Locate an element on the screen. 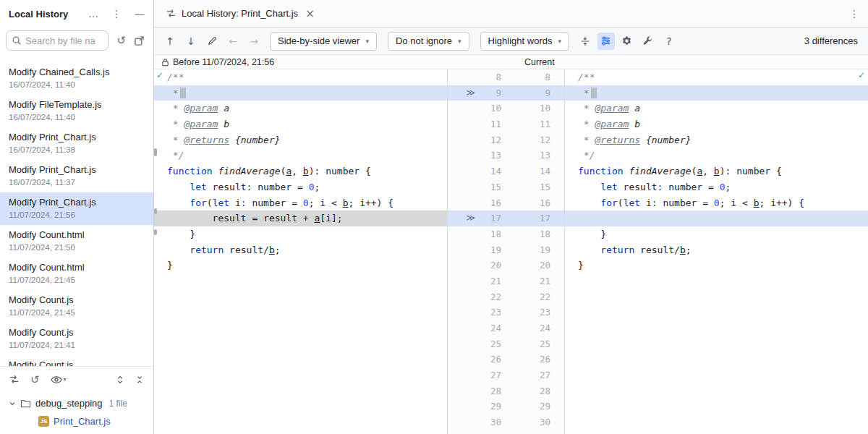  line-number-before: 14 is located at coordinates (488, 171).